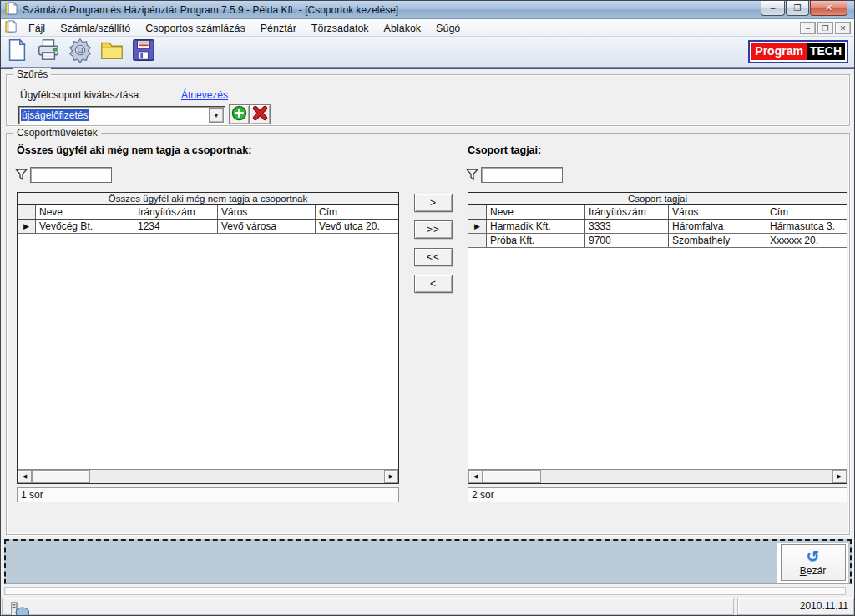 The height and width of the screenshot is (616, 855). I want to click on toolbar: Program TECH, so click(428, 52).